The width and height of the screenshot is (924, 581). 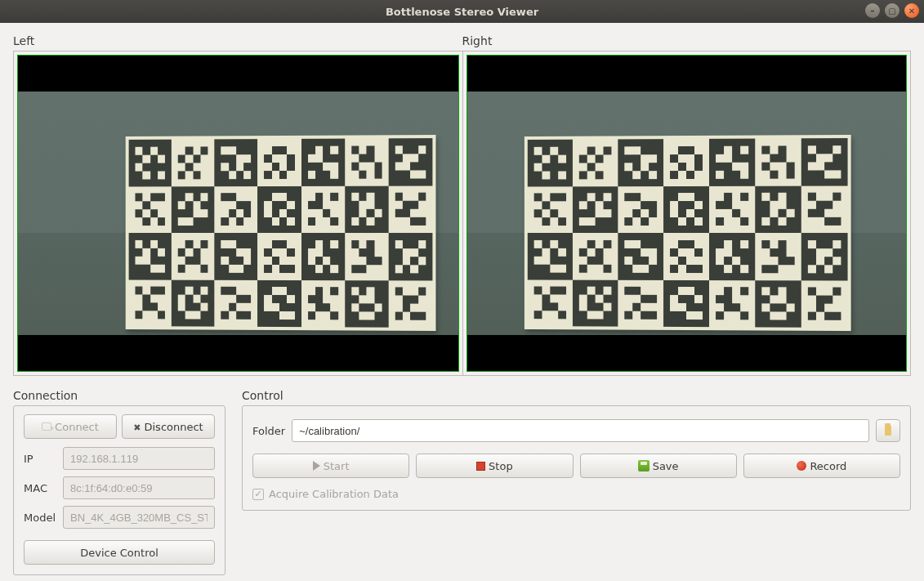 What do you see at coordinates (168, 427) in the screenshot?
I see `disconnect-button: Disconnect` at bounding box center [168, 427].